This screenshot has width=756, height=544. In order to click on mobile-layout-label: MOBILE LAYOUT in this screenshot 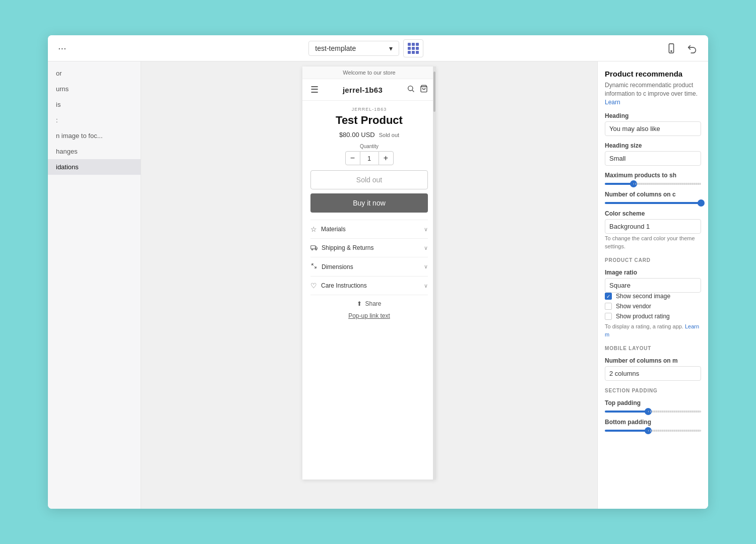, I will do `click(653, 349)`.